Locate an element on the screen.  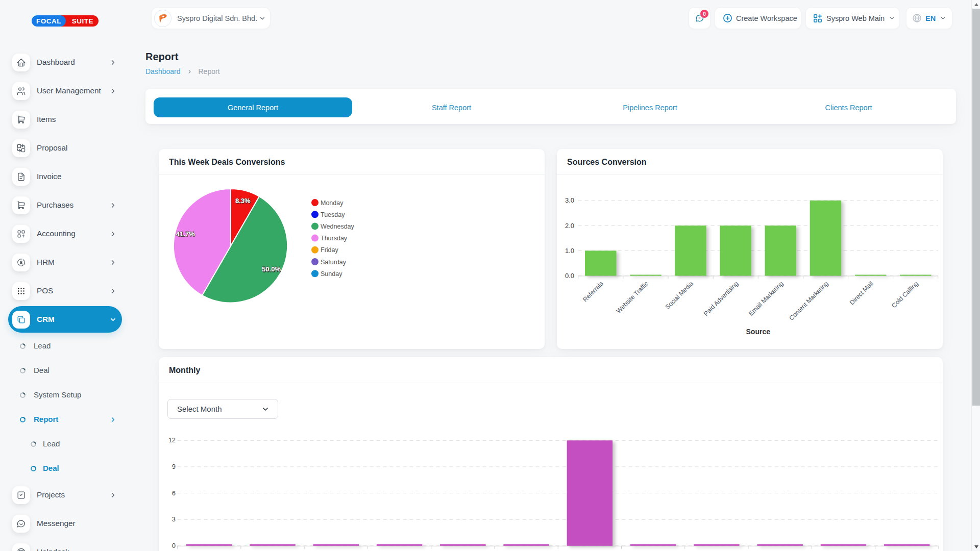
sidebar-item-label: Proposal is located at coordinates (52, 148).